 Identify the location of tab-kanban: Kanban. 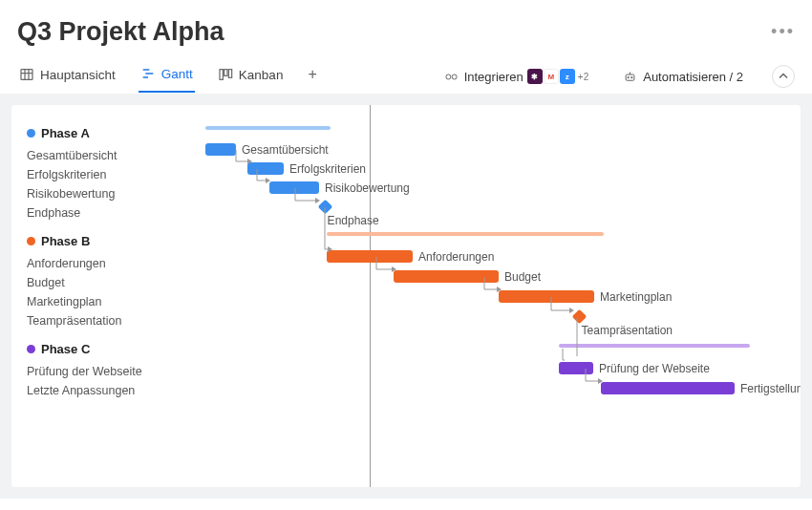
(250, 76).